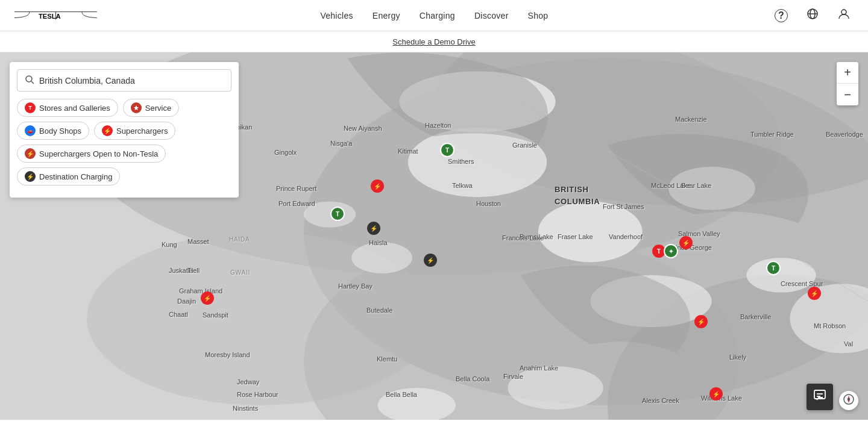 The height and width of the screenshot is (421, 868). What do you see at coordinates (773, 268) in the screenshot?
I see `map-marker-7: T` at bounding box center [773, 268].